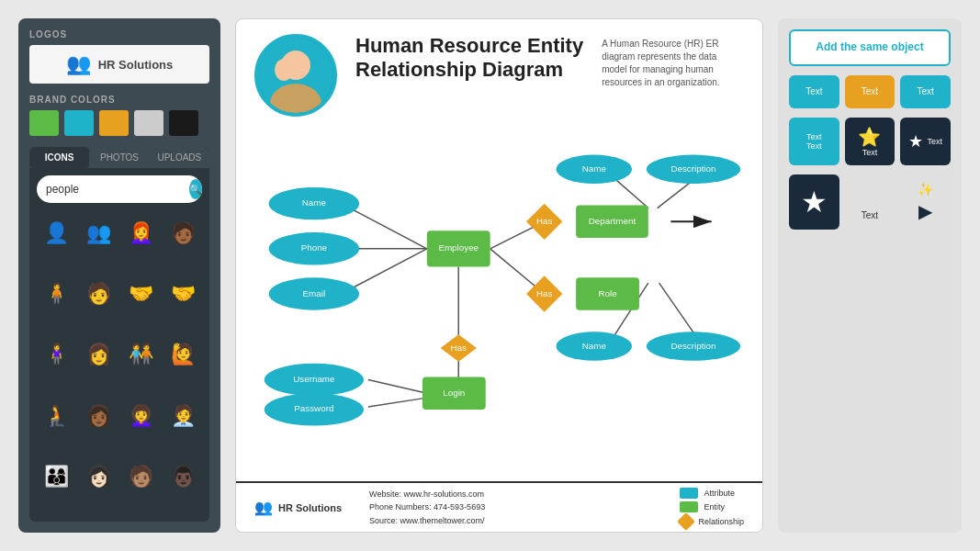 Image resolution: width=980 pixels, height=551 pixels. Describe the element at coordinates (44, 123) in the screenshot. I see `swatch-green` at that location.